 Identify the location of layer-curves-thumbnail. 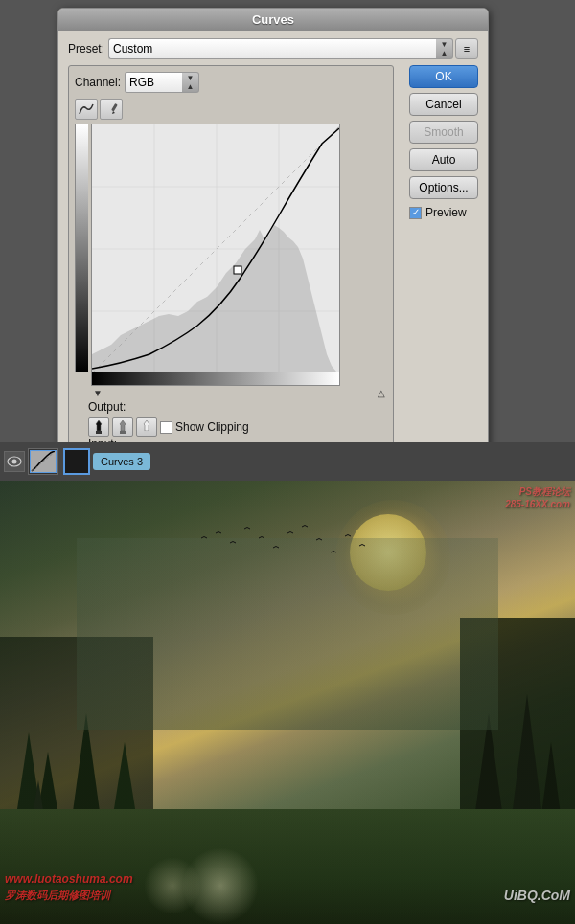
(43, 462).